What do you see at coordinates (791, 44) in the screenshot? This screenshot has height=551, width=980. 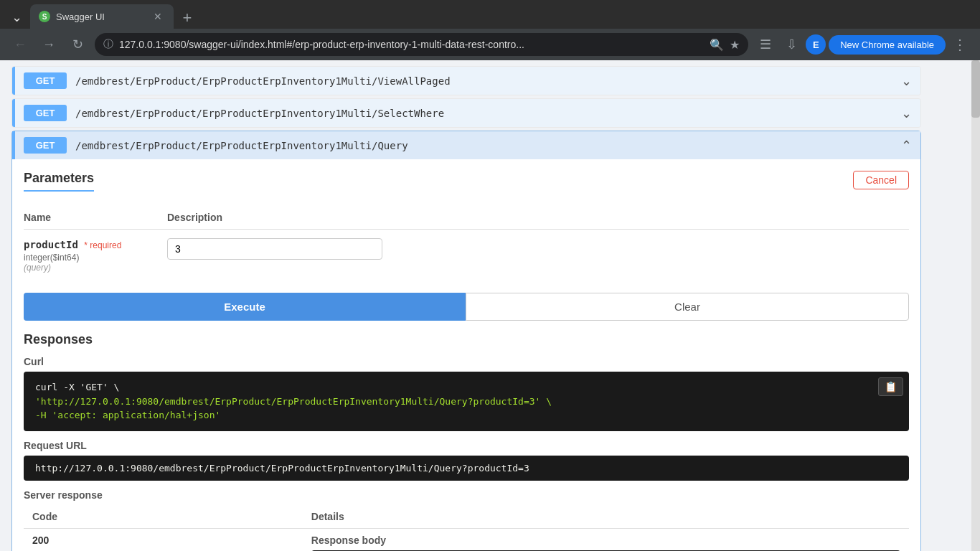 I see `download-button: ⇩` at bounding box center [791, 44].